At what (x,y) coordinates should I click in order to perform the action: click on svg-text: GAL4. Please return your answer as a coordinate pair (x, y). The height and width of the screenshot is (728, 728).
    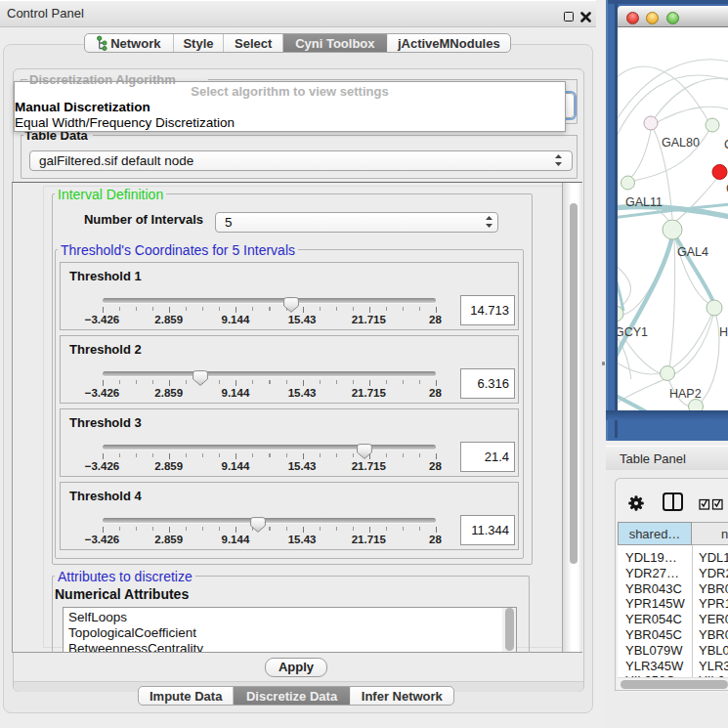
    Looking at the image, I should click on (693, 252).